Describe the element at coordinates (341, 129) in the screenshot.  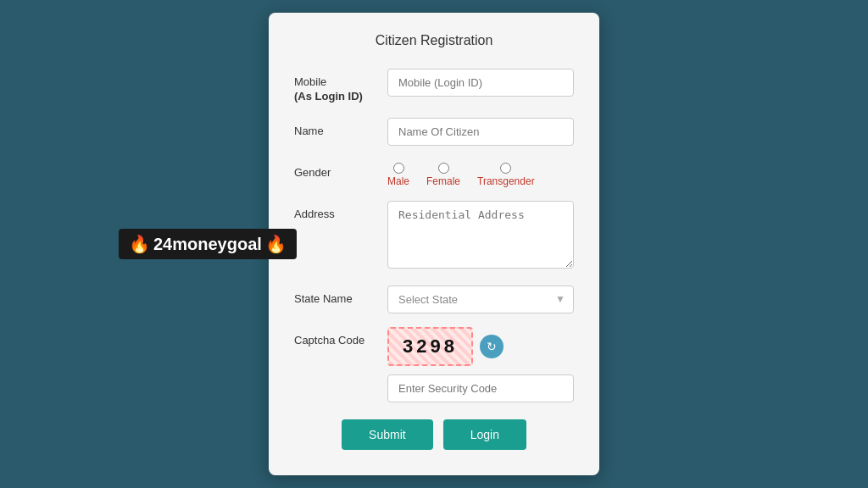
I see `name-label: Name` at that location.